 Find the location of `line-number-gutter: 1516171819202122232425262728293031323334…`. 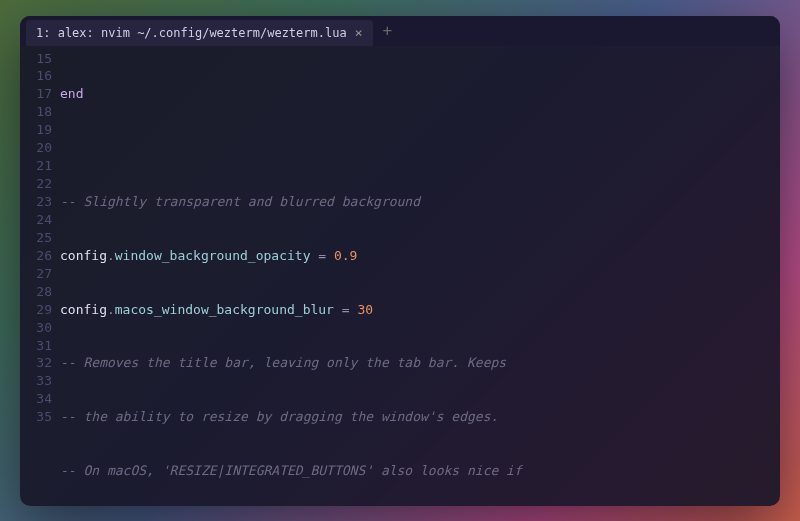

line-number-gutter: 1516171819202122232425262728293031323334… is located at coordinates (40, 278).